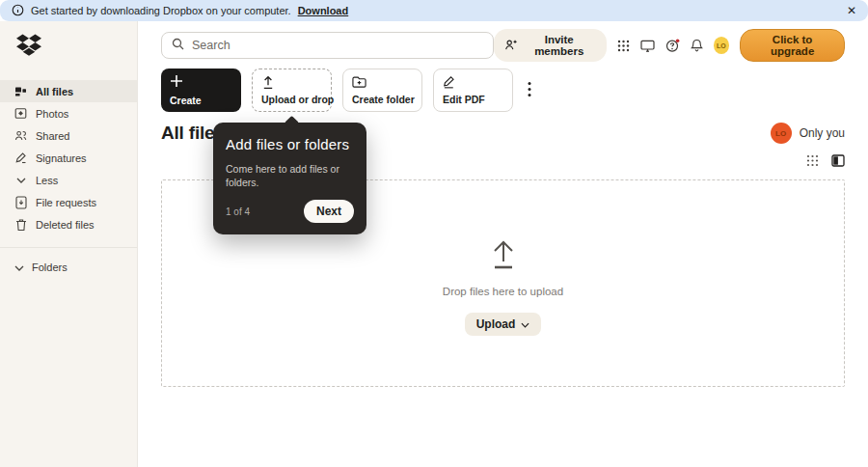  What do you see at coordinates (68, 158) in the screenshot?
I see `sidebar-nav: All files Photos Shared Signatures` at bounding box center [68, 158].